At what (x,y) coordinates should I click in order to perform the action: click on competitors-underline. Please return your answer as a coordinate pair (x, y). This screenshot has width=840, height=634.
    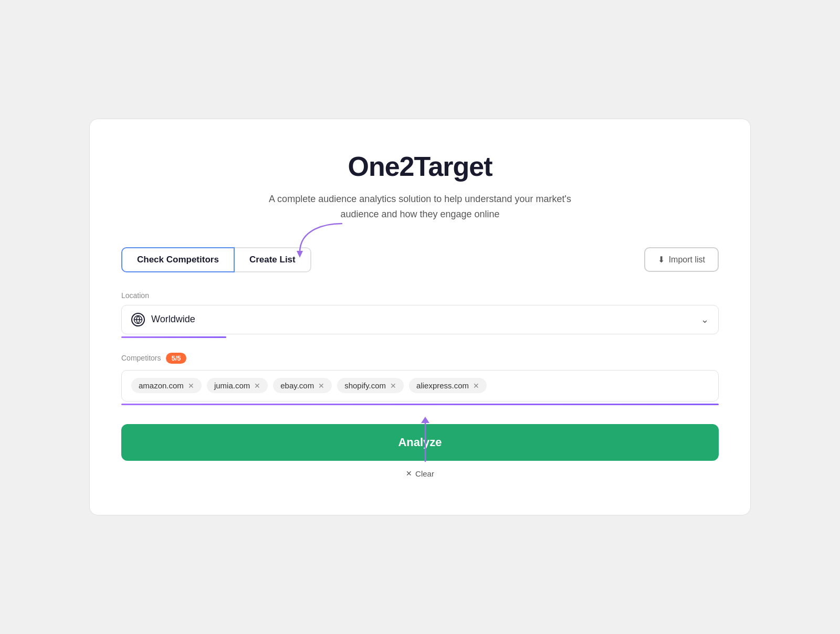
    Looking at the image, I should click on (420, 404).